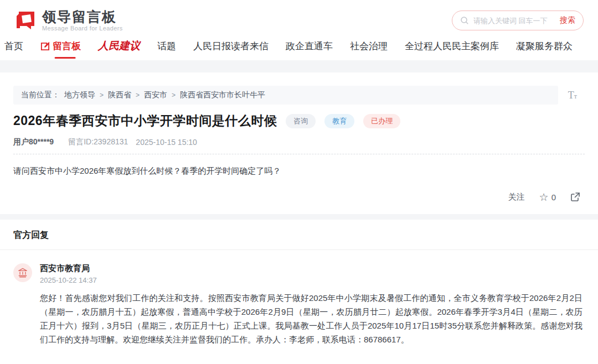 Image resolution: width=598 pixels, height=364 pixels. Describe the element at coordinates (14, 46) in the screenshot. I see `nav-item-home: 首页` at that location.